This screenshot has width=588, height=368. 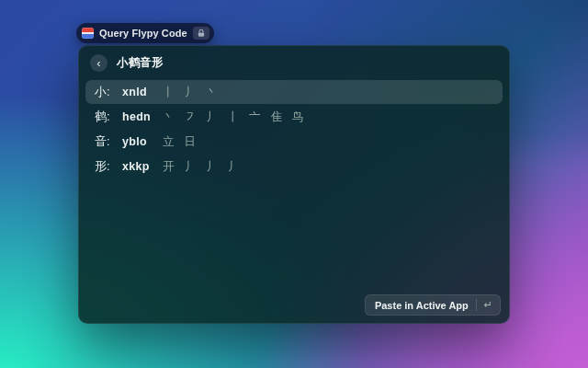 What do you see at coordinates (476, 305) in the screenshot?
I see `button-divider` at bounding box center [476, 305].